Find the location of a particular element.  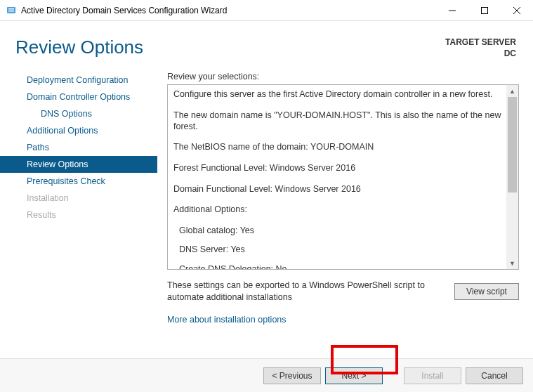

scroll-up-icon: ▲ is located at coordinates (513, 91).